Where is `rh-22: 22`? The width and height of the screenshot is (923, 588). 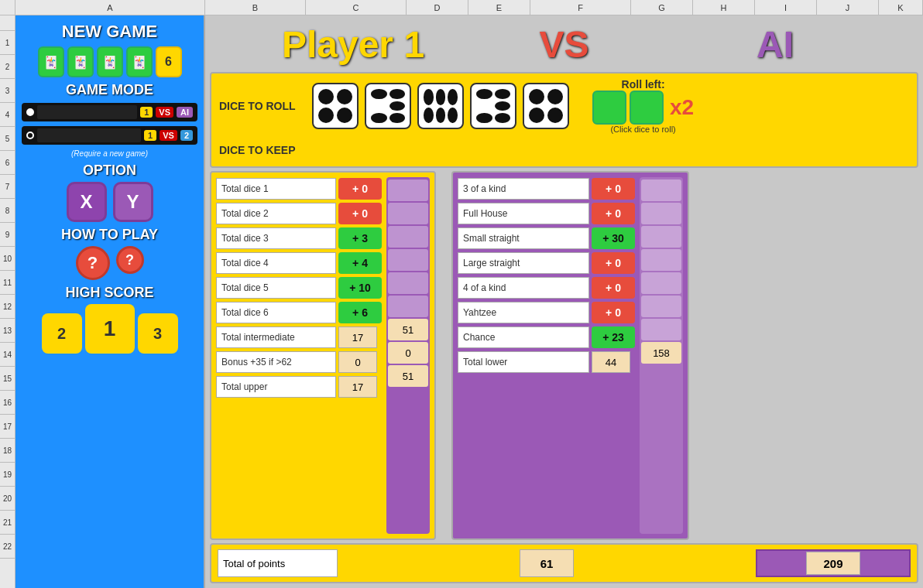
rh-22: 22 is located at coordinates (8, 546).